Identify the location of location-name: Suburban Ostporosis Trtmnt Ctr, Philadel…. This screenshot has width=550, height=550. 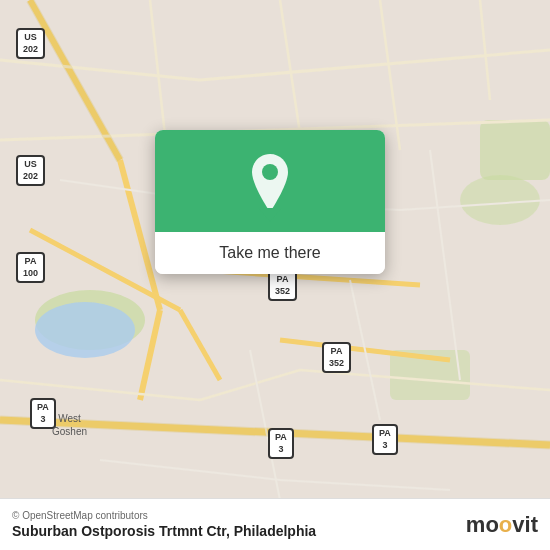
(164, 531).